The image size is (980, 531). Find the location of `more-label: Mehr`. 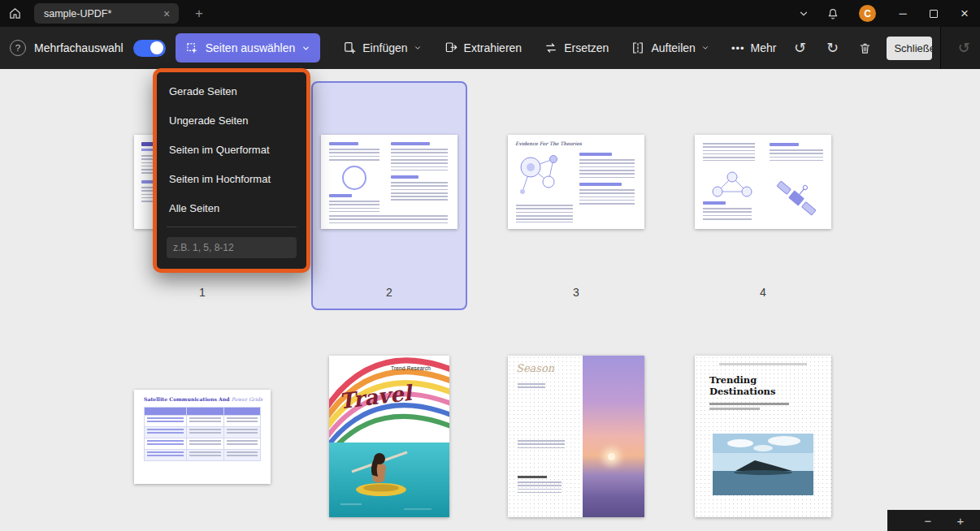

more-label: Mehr is located at coordinates (764, 48).